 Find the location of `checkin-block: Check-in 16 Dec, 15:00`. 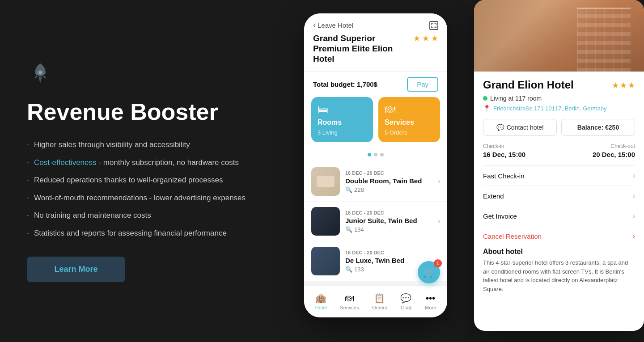

checkin-block: Check-in 16 Dec, 15:00 is located at coordinates (504, 151).